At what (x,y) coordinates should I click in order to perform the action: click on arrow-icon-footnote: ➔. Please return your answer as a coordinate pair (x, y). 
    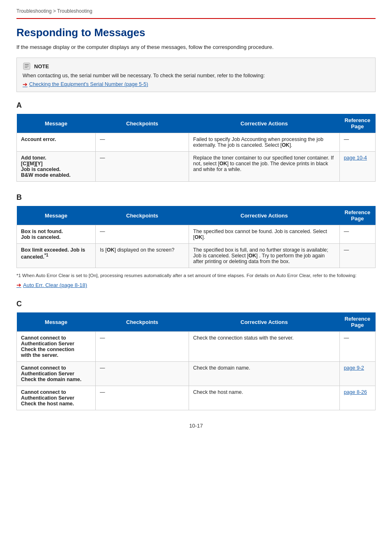
    Looking at the image, I should click on (19, 285).